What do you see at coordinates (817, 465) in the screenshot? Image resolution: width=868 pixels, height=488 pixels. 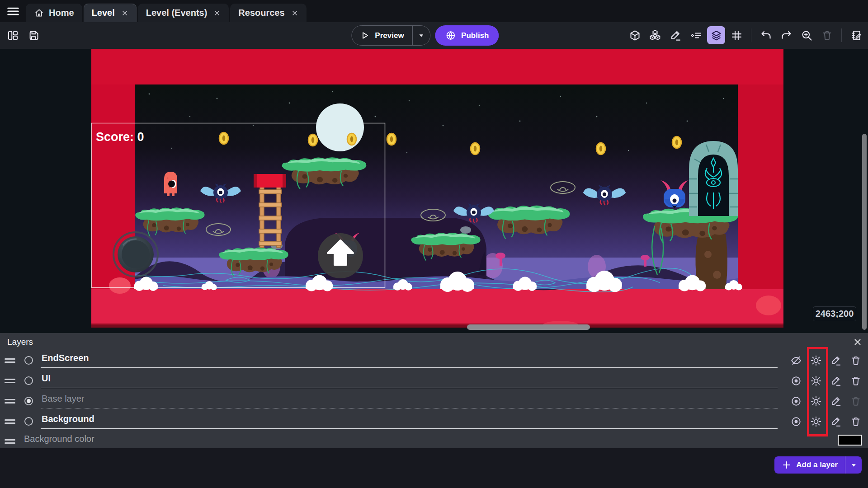 I see `add-layer-label: Add a layer` at bounding box center [817, 465].